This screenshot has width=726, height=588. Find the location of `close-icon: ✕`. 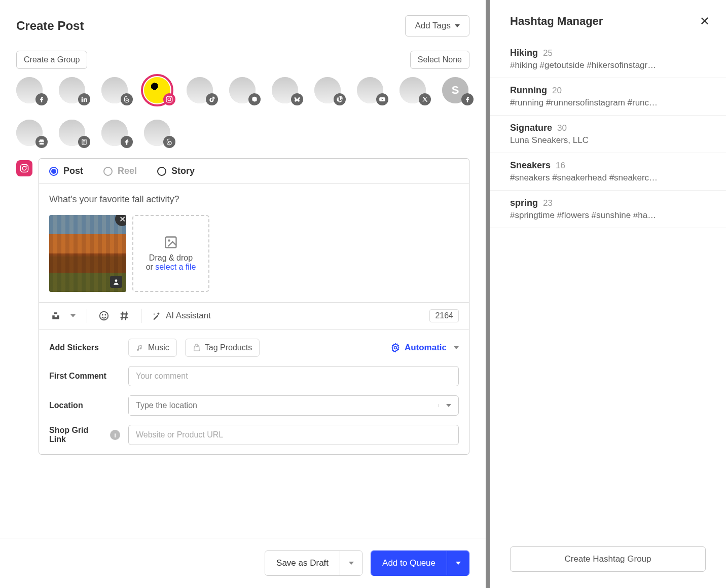

close-icon: ✕ is located at coordinates (705, 21).